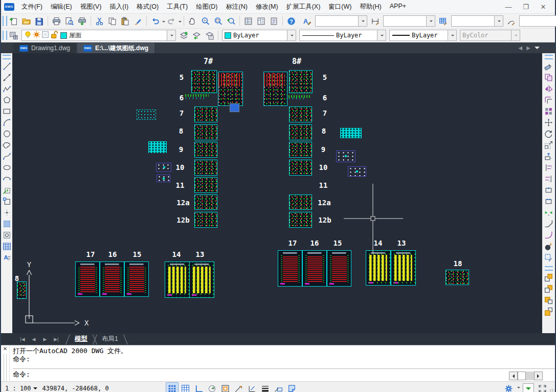  Describe the element at coordinates (521, 48) in the screenshot. I see `tab-scroll-left-icon: ◀` at that location.